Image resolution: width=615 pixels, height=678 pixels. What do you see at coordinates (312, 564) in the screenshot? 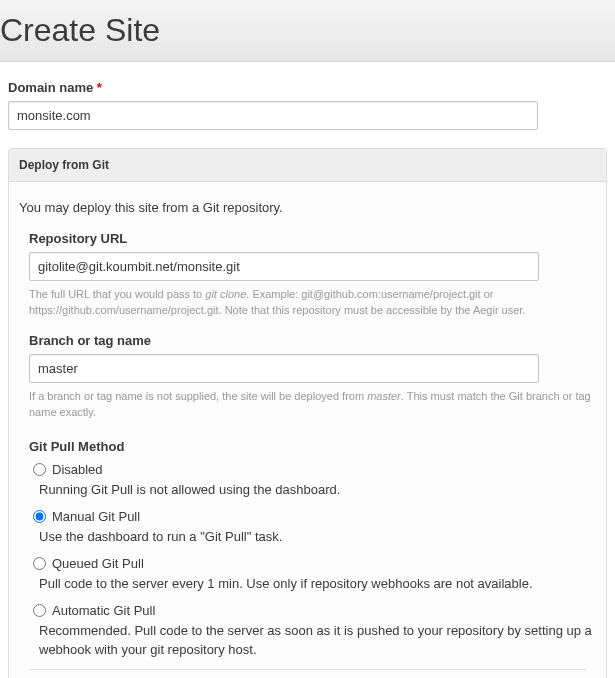
I see `pull-option-queued-row: Queued Git Pull` at bounding box center [312, 564].